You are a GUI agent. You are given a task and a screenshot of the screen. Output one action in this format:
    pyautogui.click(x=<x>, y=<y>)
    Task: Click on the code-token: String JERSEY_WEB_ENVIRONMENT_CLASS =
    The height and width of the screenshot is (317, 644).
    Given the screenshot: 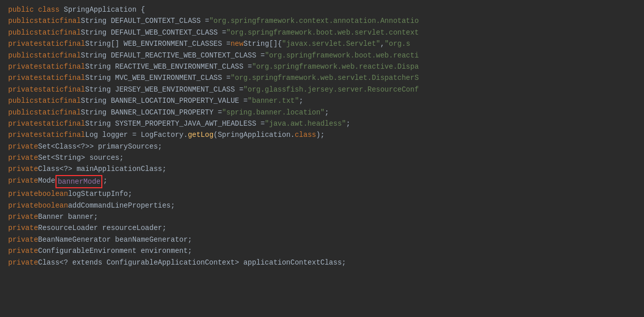 What is the action you would take?
    pyautogui.click(x=164, y=90)
    